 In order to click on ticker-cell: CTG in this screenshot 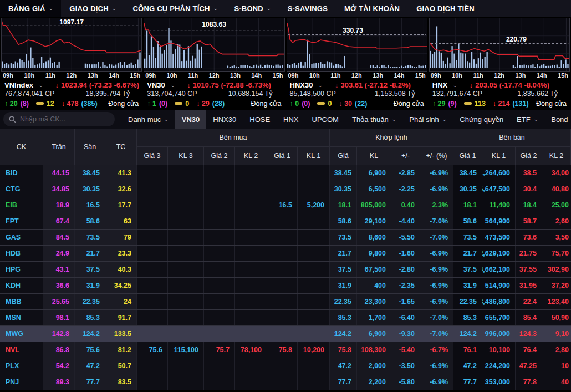, I will do `click(22, 189)`.